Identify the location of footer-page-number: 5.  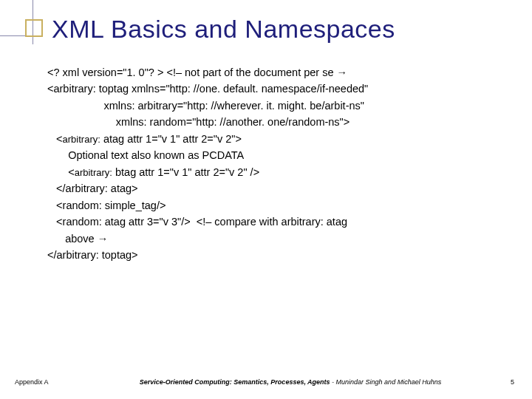
(508, 382).